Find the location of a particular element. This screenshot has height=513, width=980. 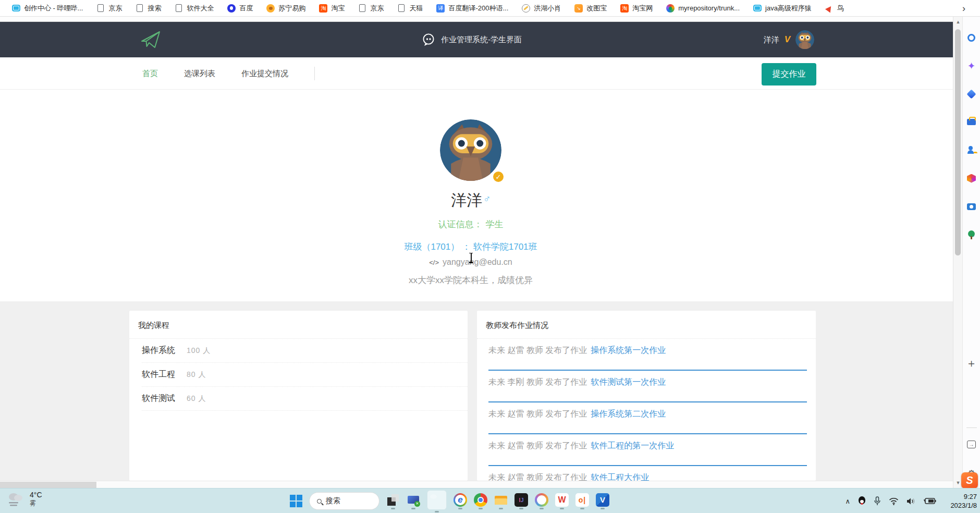

taobao-icon is located at coordinates (323, 8).